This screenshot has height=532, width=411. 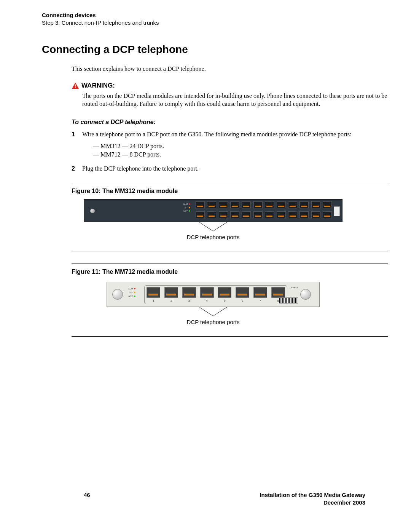 I want to click on figure-11-image: ALM TST ACT 1 2 3 4 5 6 7 8 AVAYA DCP te…, so click(x=213, y=303).